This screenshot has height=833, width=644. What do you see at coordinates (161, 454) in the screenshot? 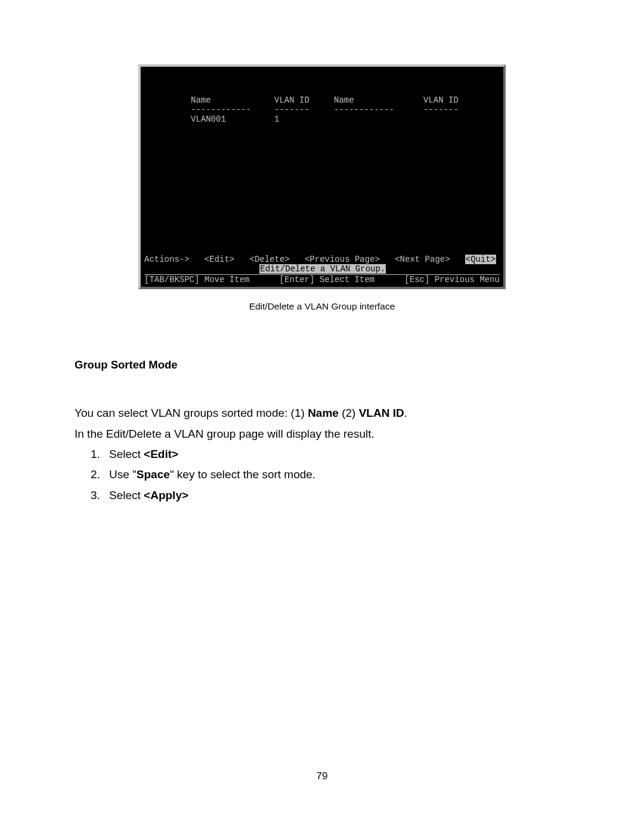
I see `step-bold: <Edit>` at bounding box center [161, 454].